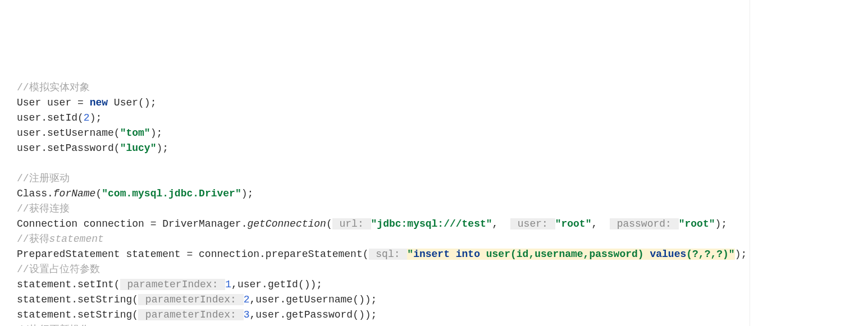 The width and height of the screenshot is (868, 326). What do you see at coordinates (51, 118) in the screenshot?
I see `code: user.setId(` at bounding box center [51, 118].